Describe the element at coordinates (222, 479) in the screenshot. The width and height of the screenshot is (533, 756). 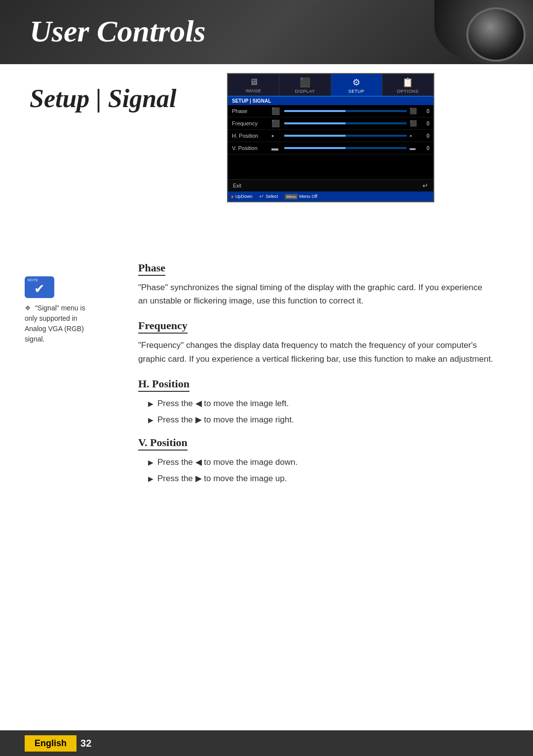
I see `vposition-bullet-2-text: Press the ▶ to move the image up.` at that location.